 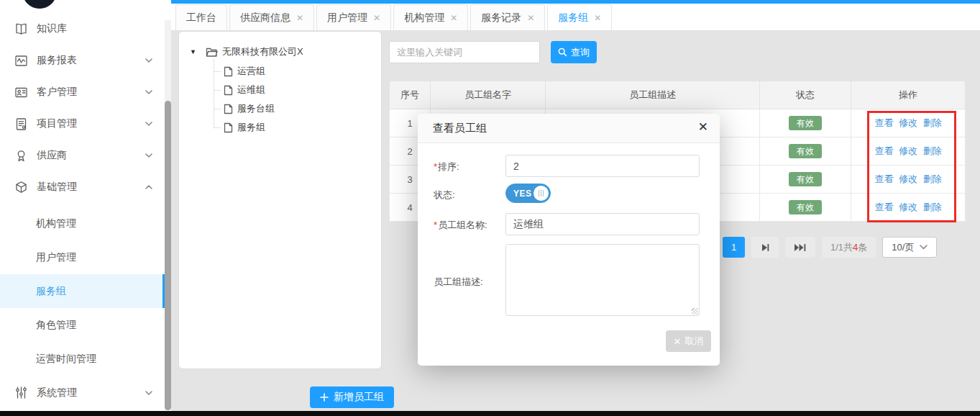 What do you see at coordinates (695, 311) in the screenshot?
I see `resize-handle-icon` at bounding box center [695, 311].